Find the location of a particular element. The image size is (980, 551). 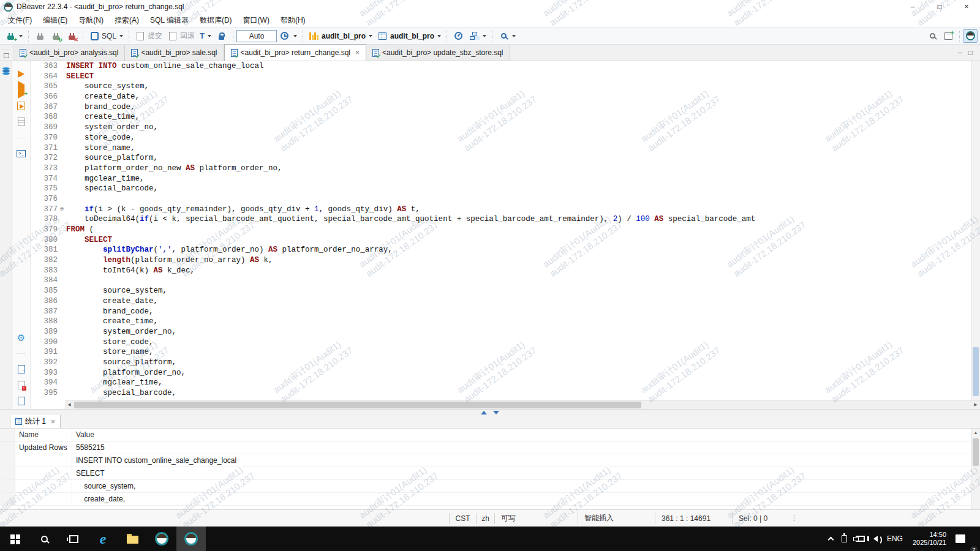

table-row: create_date, is located at coordinates (490, 500).